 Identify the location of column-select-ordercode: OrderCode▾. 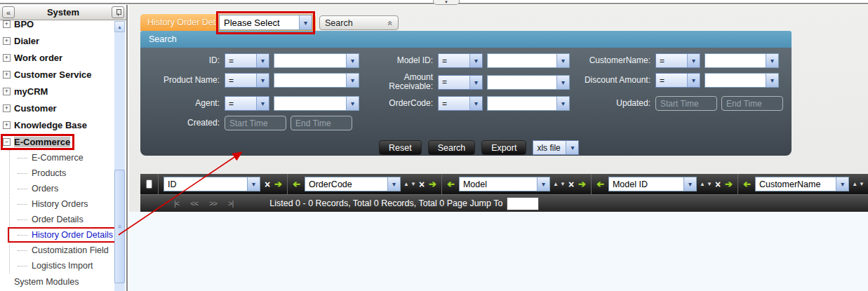
(352, 184).